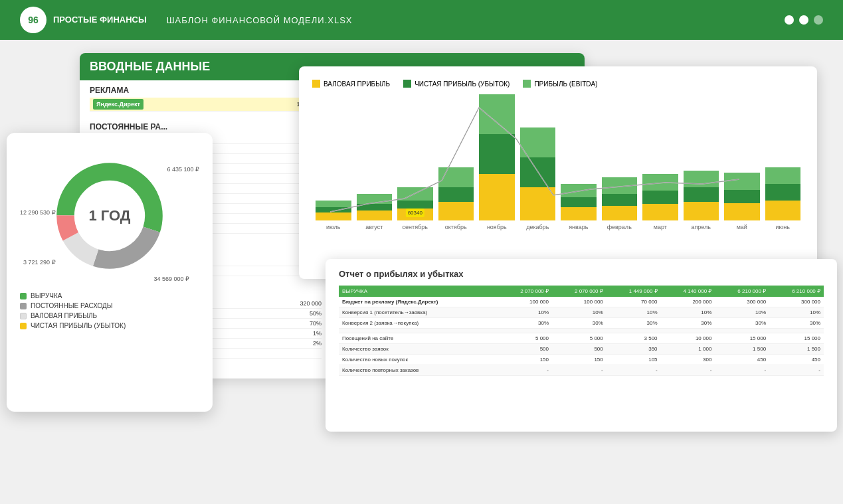 This screenshot has width=843, height=504. Describe the element at coordinates (351, 84) in the screenshot. I see `legend-gross: ВАЛОВАЯ ПРИБЫЛЬ` at that location.